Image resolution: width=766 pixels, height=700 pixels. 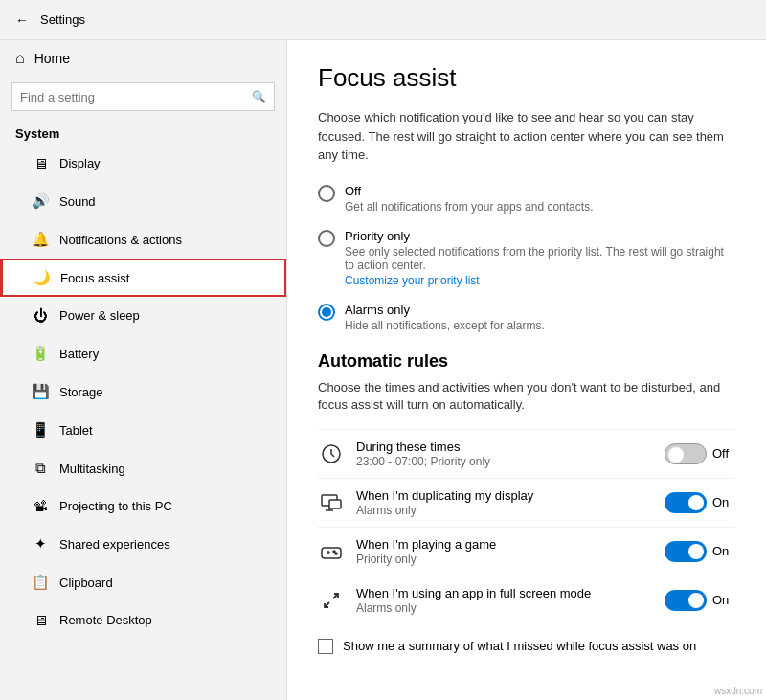 I want to click on sidebar-item-notifications: 🔔 Notifications & actions, so click(x=144, y=239).